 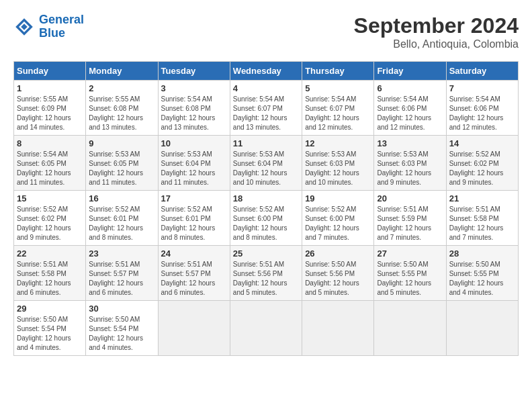 I want to click on calendar-day-cell: 16Sunrise: 5:52 AM Sunset: 6:01 PM Dayli…, so click(x=122, y=218).